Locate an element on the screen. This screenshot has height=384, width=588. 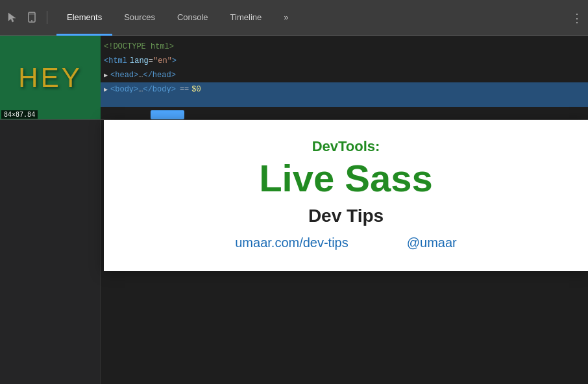
tab-elements: Elements is located at coordinates (84, 18).